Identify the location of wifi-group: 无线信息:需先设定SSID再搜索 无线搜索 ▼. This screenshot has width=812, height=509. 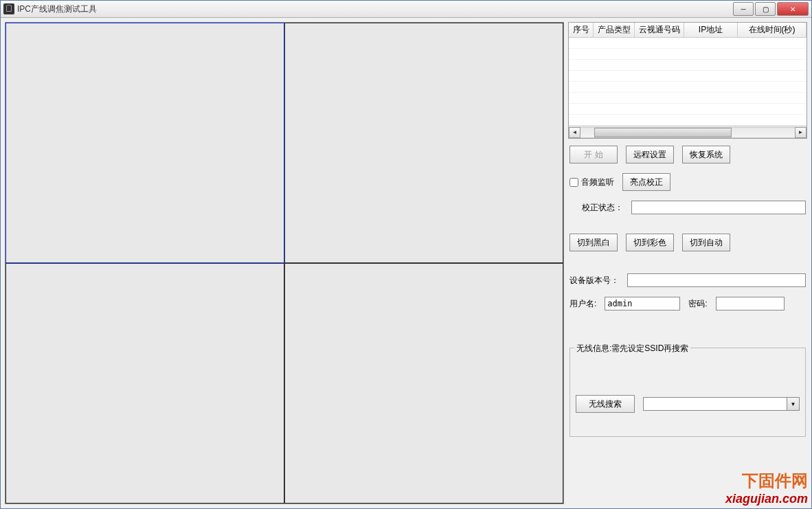
(688, 392).